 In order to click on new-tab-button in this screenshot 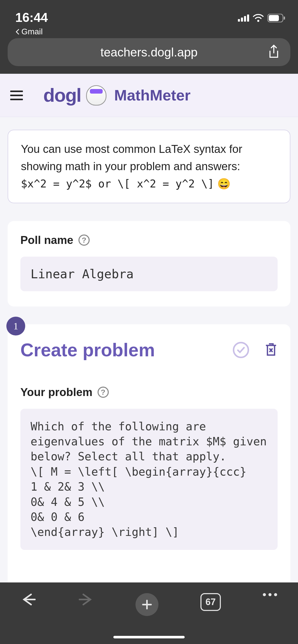, I will do `click(147, 605)`.